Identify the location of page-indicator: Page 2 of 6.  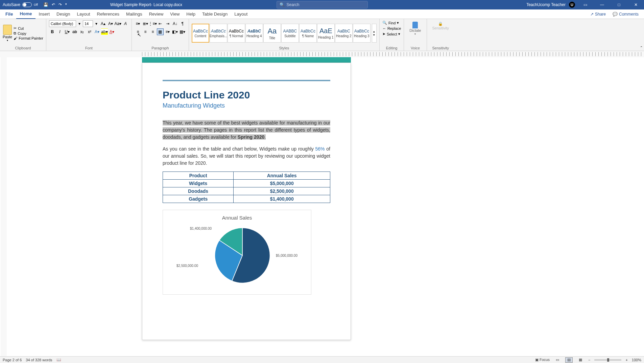
(12, 360).